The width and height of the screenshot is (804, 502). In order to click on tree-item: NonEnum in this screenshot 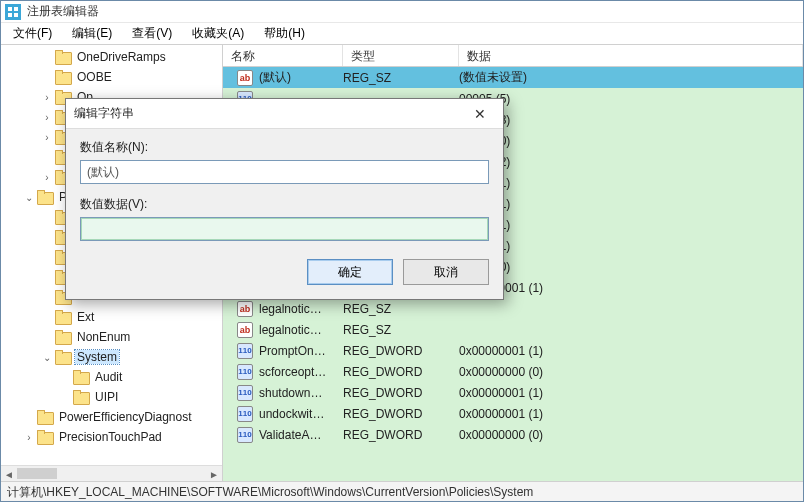, I will do `click(112, 337)`.